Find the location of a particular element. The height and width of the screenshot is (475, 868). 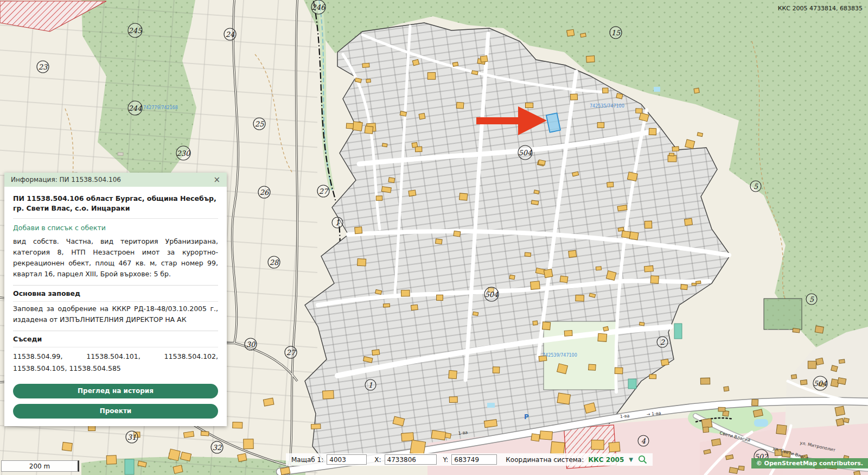

crs-value: ККС 2005 is located at coordinates (606, 460).